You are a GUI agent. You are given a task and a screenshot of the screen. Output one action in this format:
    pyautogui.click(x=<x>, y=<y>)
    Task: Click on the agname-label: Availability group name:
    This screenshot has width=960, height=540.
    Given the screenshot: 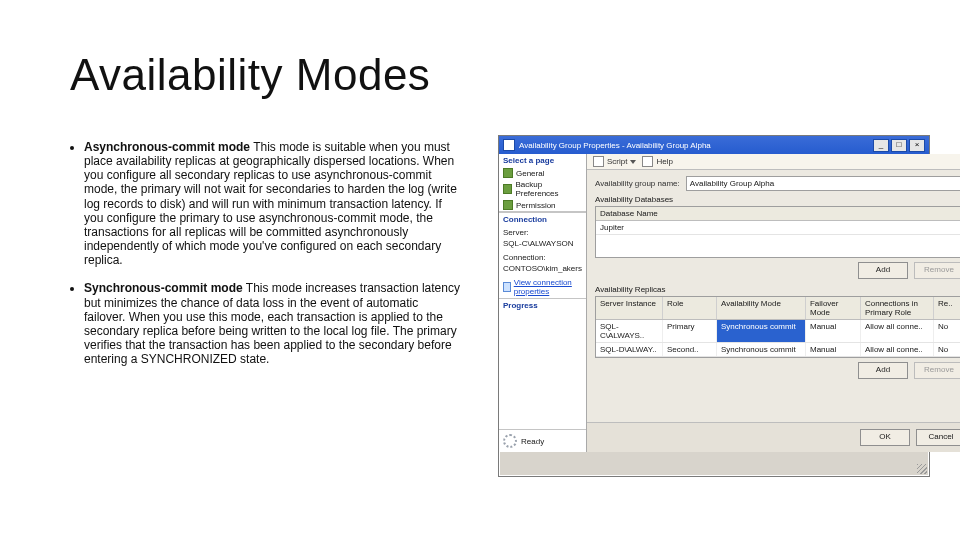 What is the action you would take?
    pyautogui.click(x=638, y=184)
    